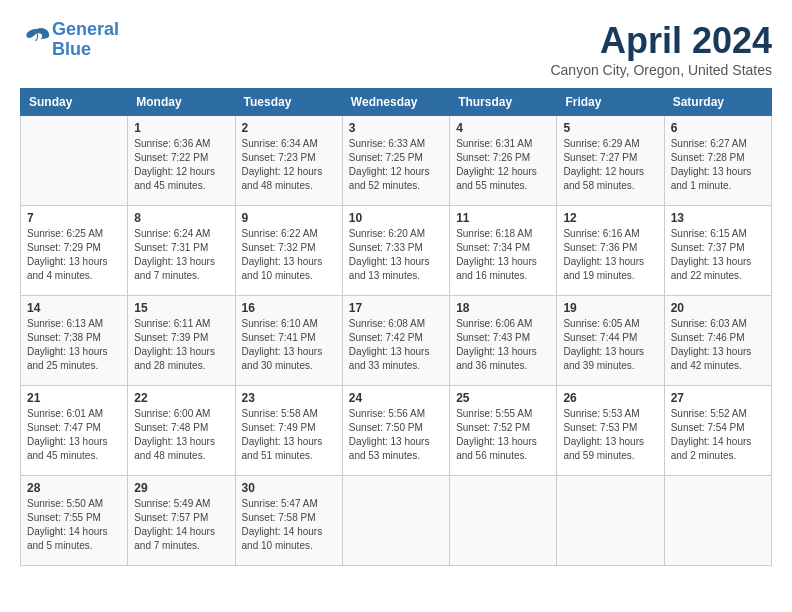 The width and height of the screenshot is (792, 612). What do you see at coordinates (718, 341) in the screenshot?
I see `calendar-cell: 20 Sunrise: 6:03 AM Sunset: 7:46 PM Dayl…` at bounding box center [718, 341].